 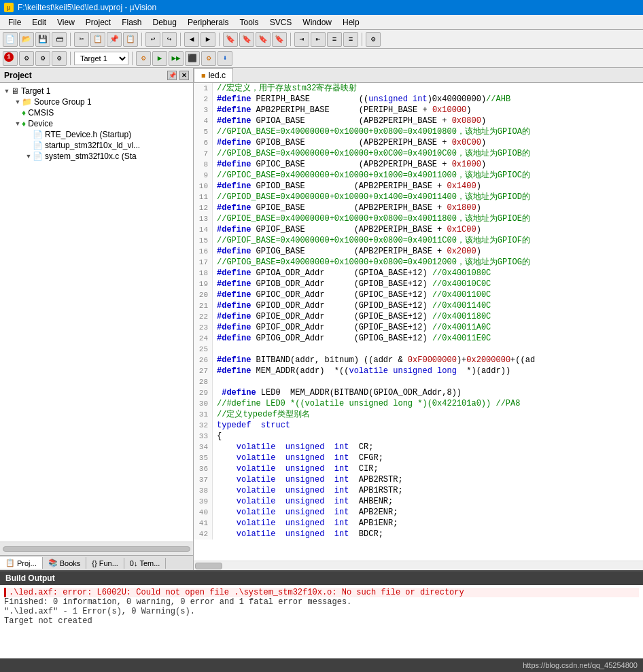 I want to click on tree-item-system: ▼ 📄 system_stm32f10x.c (Sta, so click(x=97, y=156).